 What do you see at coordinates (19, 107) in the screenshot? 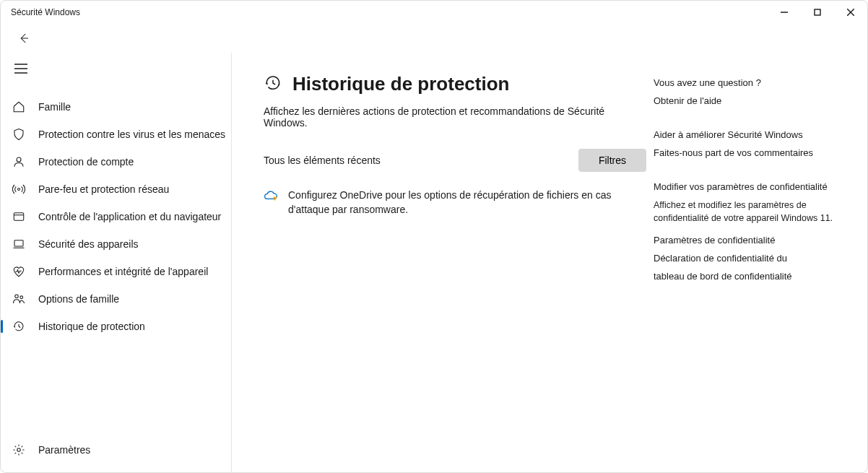
I see `home-icon` at bounding box center [19, 107].